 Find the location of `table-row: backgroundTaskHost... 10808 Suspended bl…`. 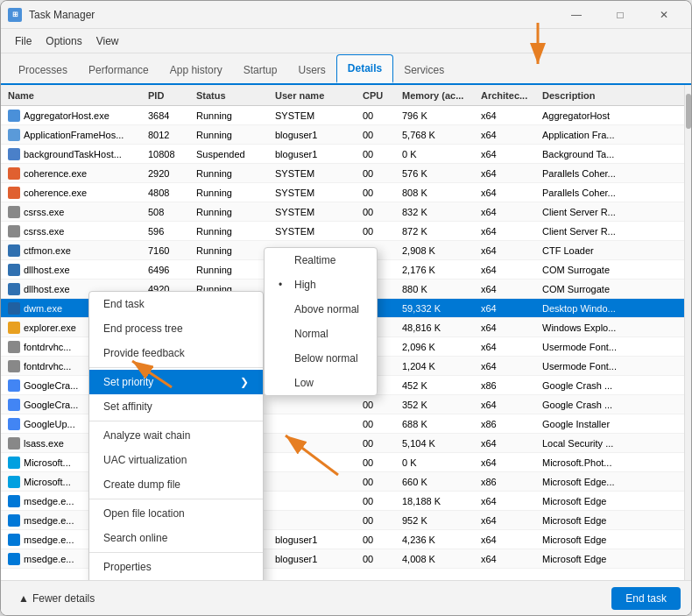

table-row: backgroundTaskHost... 10808 Suspended bl… is located at coordinates (346, 154).